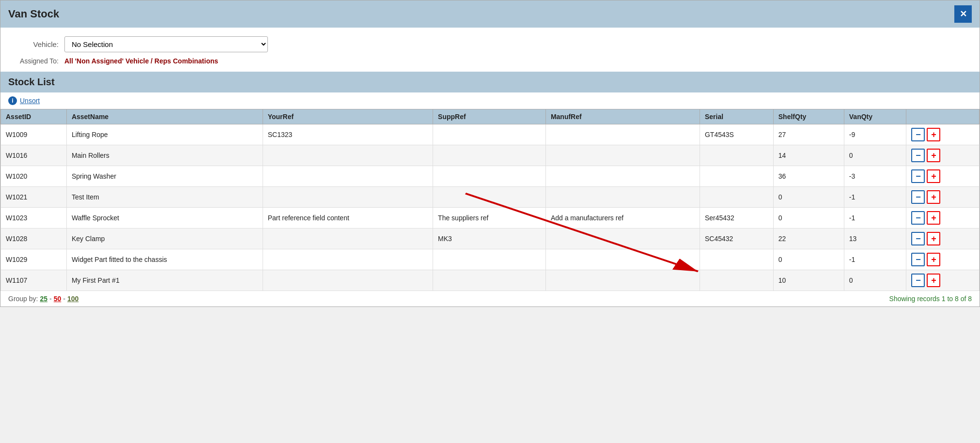 The image size is (980, 443). What do you see at coordinates (490, 299) in the screenshot?
I see `table-footer: Group by: 25 - 50 - 100 Showing records …` at bounding box center [490, 299].